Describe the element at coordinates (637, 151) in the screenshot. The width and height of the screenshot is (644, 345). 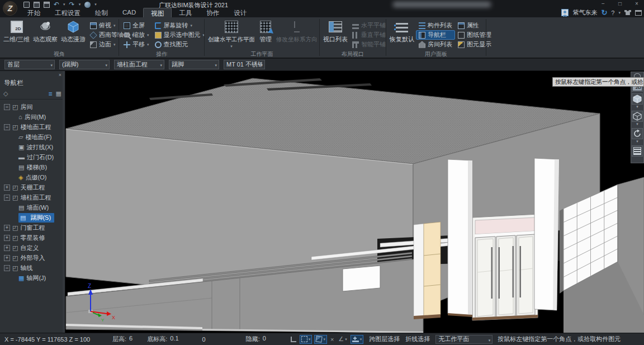
I see `layout-grid-icon` at that location.